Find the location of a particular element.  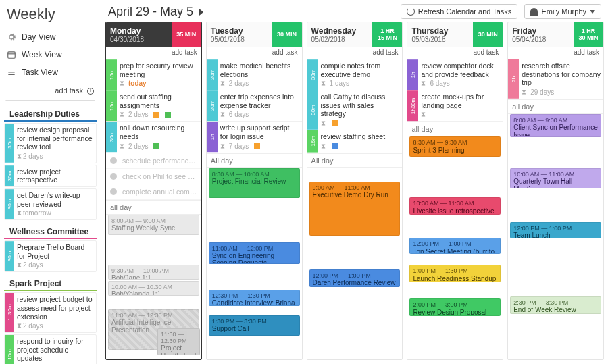

calendar-event: 8:30 AM — 9:30 AMSprint 3 Planning is located at coordinates (455, 147).